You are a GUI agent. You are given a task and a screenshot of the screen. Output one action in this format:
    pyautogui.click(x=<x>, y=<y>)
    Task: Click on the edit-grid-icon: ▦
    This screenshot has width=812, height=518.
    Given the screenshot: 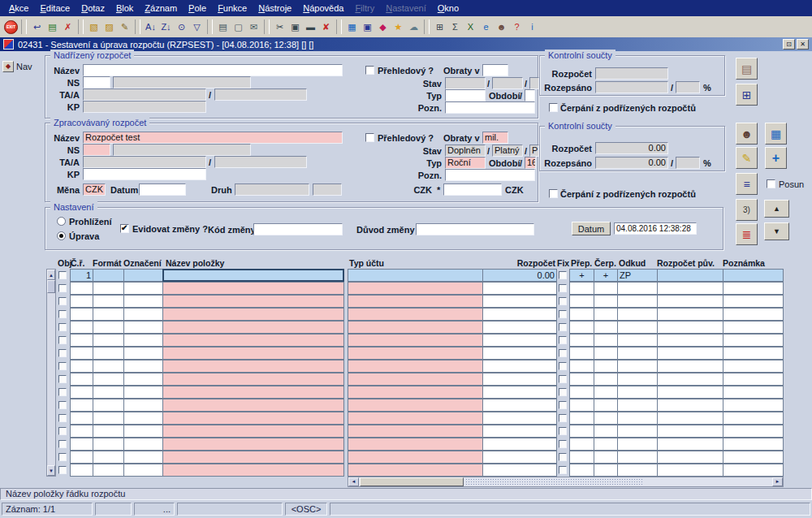 What is the action you would take?
    pyautogui.click(x=352, y=28)
    